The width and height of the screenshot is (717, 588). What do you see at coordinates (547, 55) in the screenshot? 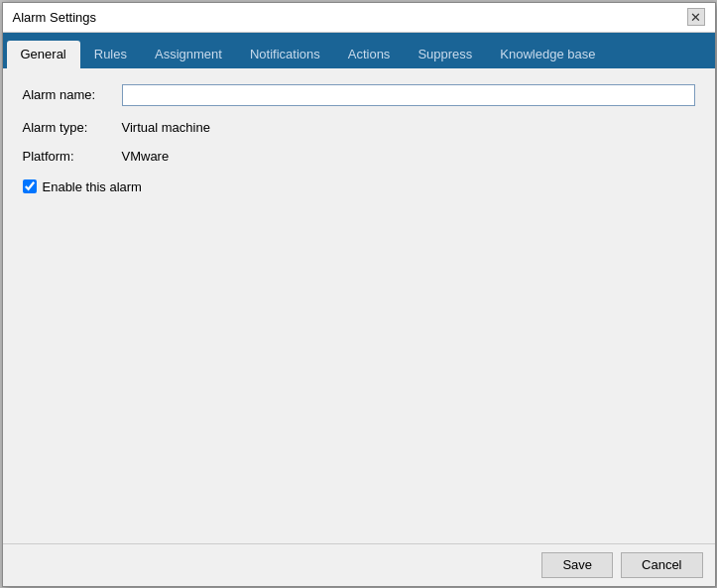
I see `tab-knowledge-base: Knowledge base` at bounding box center [547, 55].